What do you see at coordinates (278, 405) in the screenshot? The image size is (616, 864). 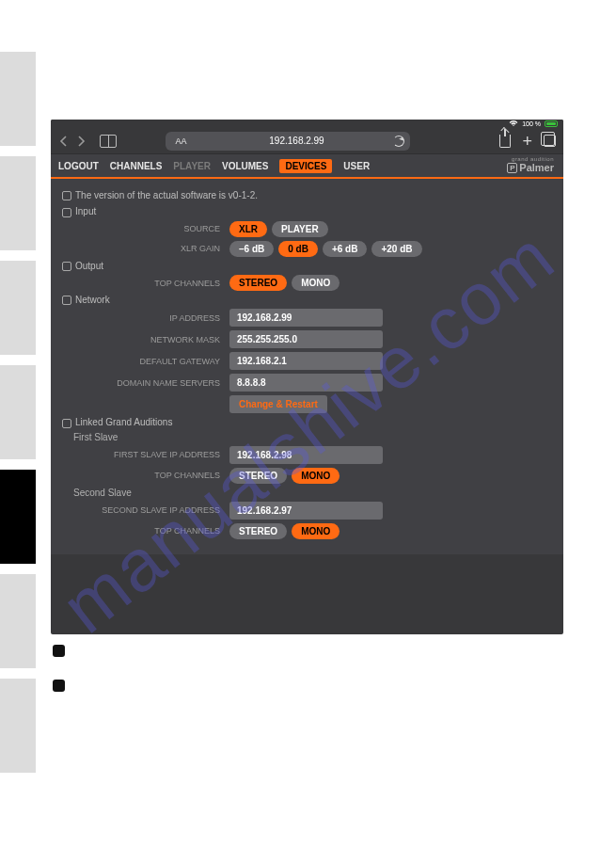 I see `change-restart-button: Change & Restart` at bounding box center [278, 405].